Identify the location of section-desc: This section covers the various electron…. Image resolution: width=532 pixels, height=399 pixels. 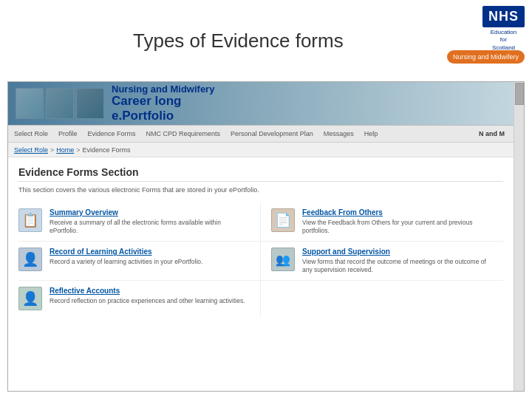
(261, 190).